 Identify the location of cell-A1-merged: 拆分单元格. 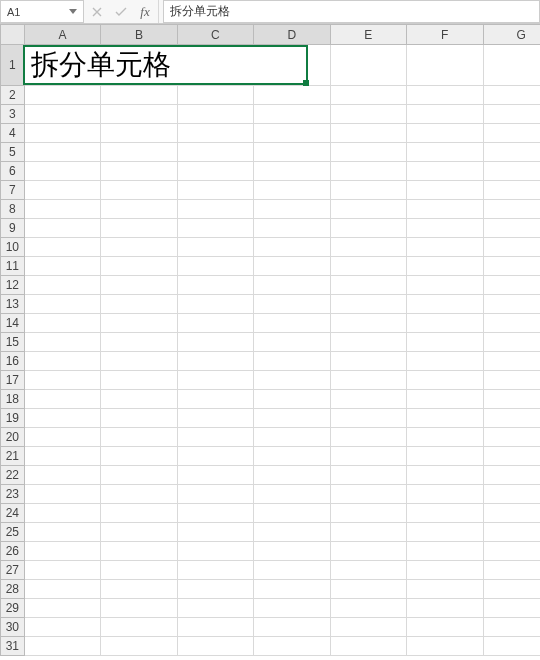
(177, 66).